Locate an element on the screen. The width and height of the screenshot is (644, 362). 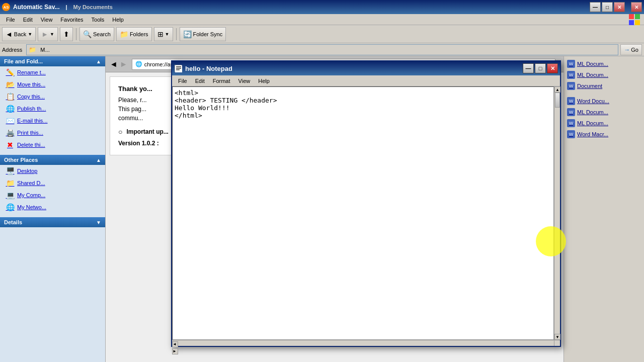
go-button: → Go is located at coordinates (631, 50).